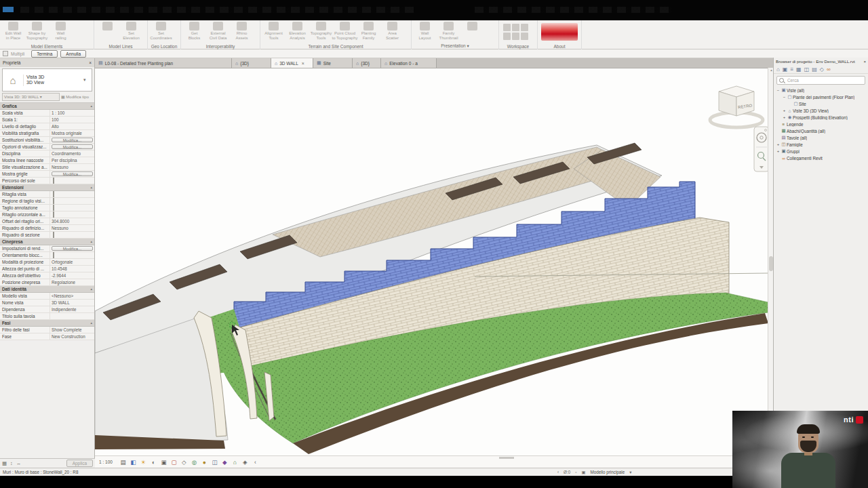 This screenshot has width=868, height=488. I want to click on hide-analytical-icon: ◆, so click(225, 462).